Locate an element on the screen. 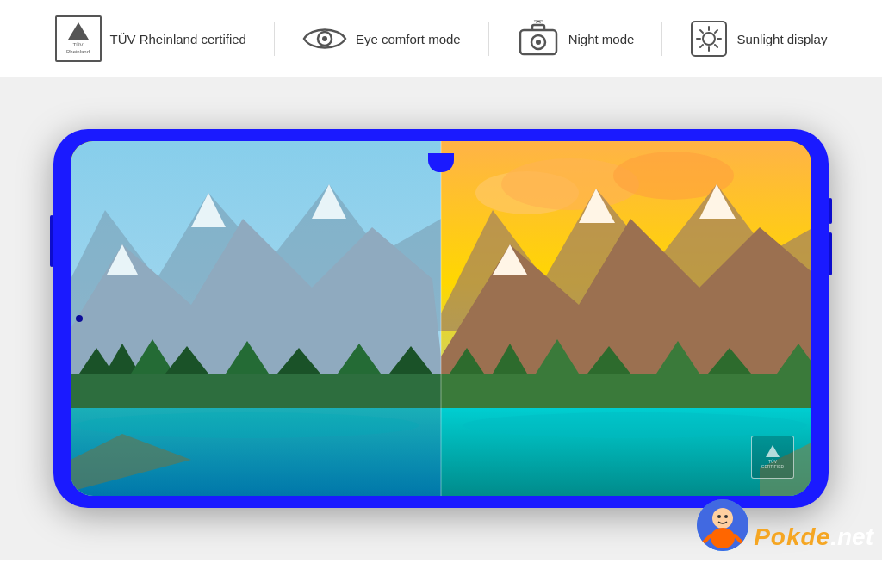 This screenshot has width=882, height=588. eye-icon is located at coordinates (325, 39).